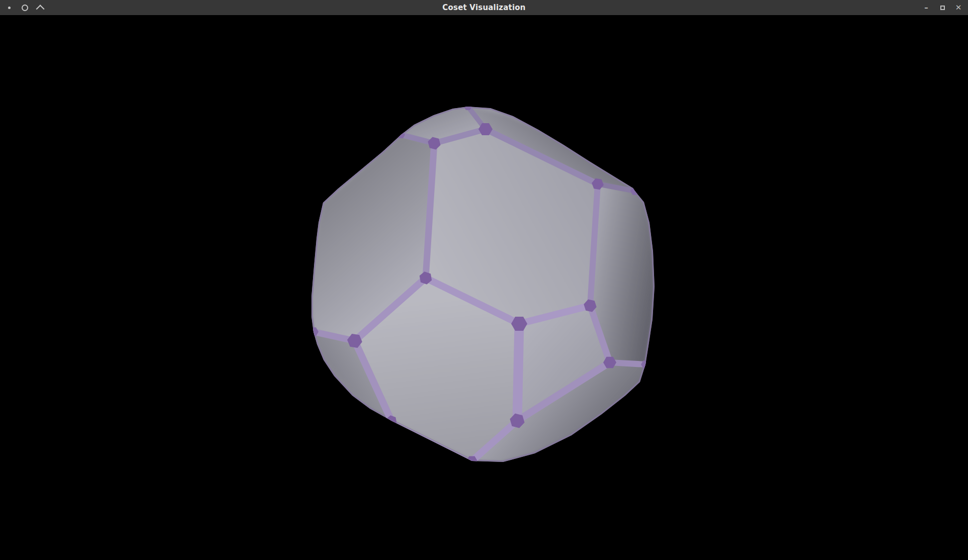 The image size is (968, 560). I want to click on minimize-button: –, so click(926, 8).